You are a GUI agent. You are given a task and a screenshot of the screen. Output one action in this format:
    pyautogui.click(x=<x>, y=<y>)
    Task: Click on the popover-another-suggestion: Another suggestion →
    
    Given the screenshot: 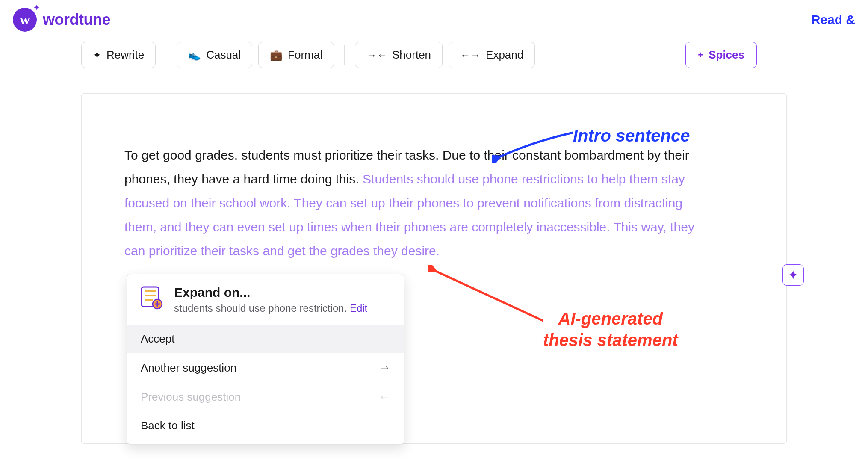 What is the action you would take?
    pyautogui.click(x=266, y=368)
    